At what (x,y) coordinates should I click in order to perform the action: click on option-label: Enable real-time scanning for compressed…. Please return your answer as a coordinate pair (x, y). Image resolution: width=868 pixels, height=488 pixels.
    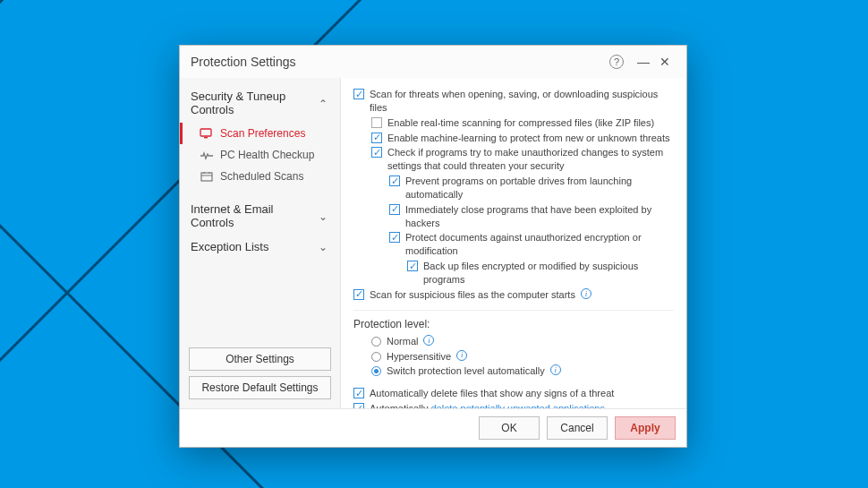
    Looking at the image, I should click on (521, 124).